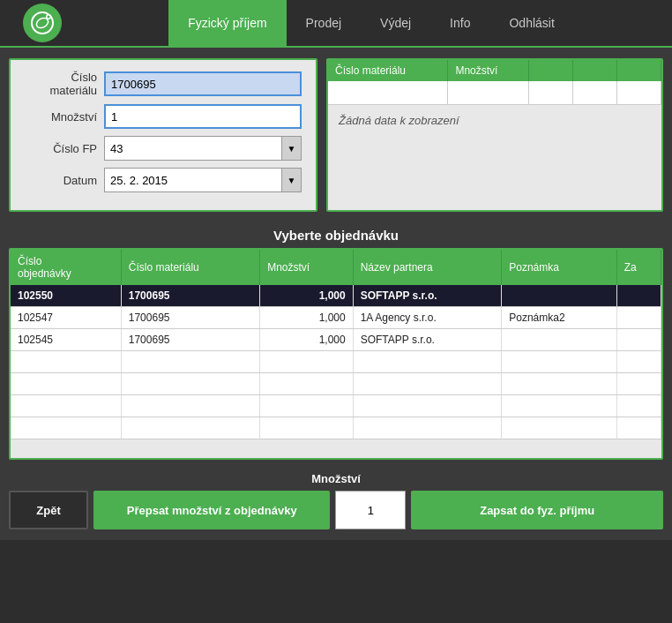  I want to click on col-mnozstvi: Množství, so click(307, 267).